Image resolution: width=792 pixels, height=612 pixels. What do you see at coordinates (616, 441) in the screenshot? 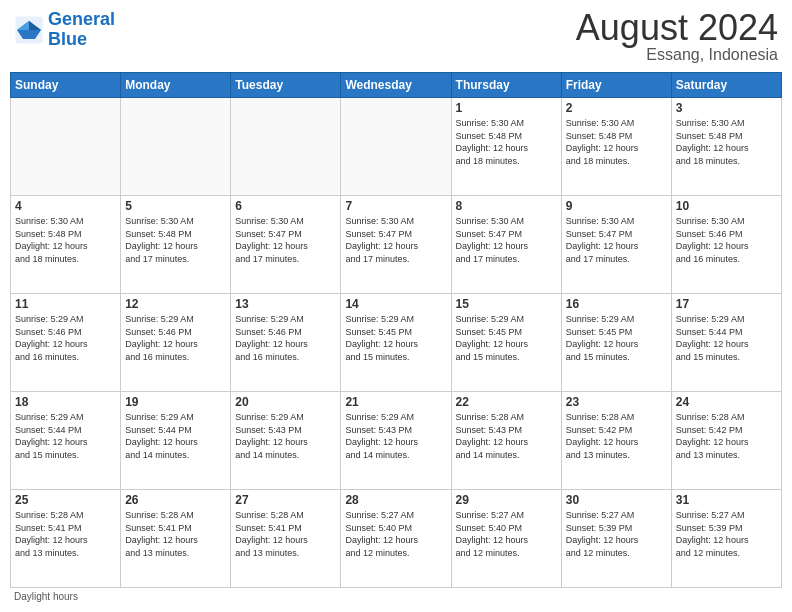
I see `calendar-cell: 23Sunrise: 5:28 AMSunset: 5:42 PMDayligh…` at bounding box center [616, 441].